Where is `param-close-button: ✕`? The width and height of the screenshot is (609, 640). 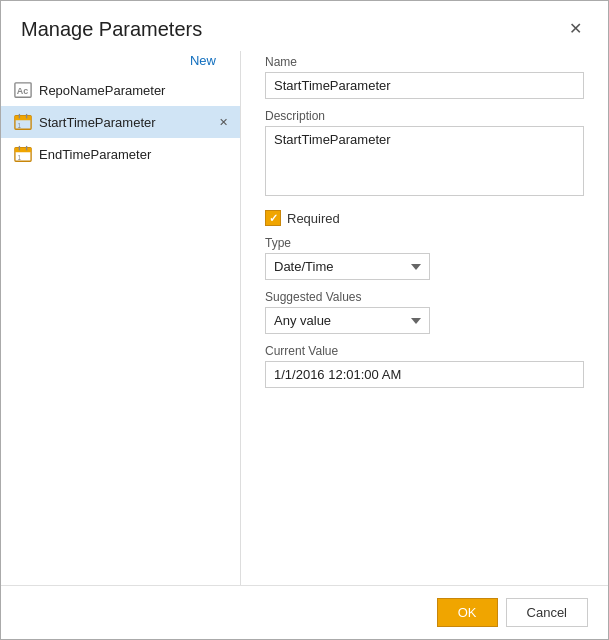 param-close-button: ✕ is located at coordinates (223, 122).